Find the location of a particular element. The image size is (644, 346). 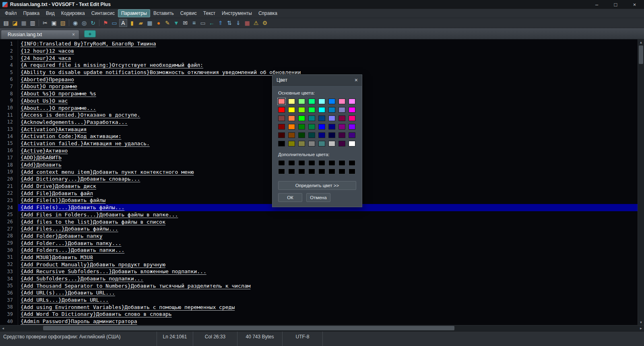

horizontal-scrollbar: ◄ ► is located at coordinates (322, 328).